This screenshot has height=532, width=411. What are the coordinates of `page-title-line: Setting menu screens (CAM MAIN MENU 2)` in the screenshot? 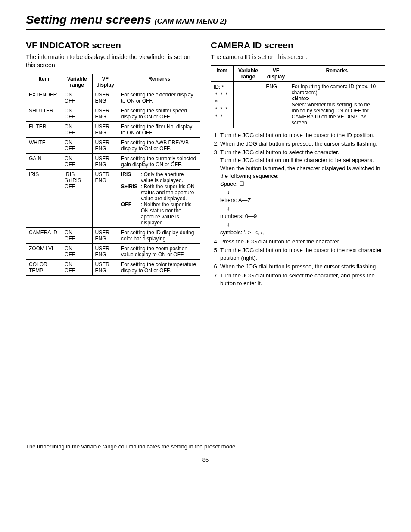 It's located at (206, 20).